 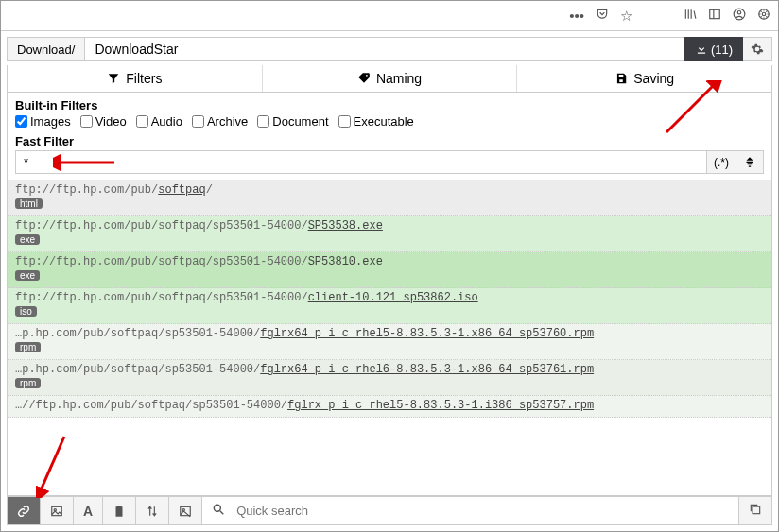 What do you see at coordinates (43, 121) in the screenshot?
I see `filter-checkbox-images: Images` at bounding box center [43, 121].